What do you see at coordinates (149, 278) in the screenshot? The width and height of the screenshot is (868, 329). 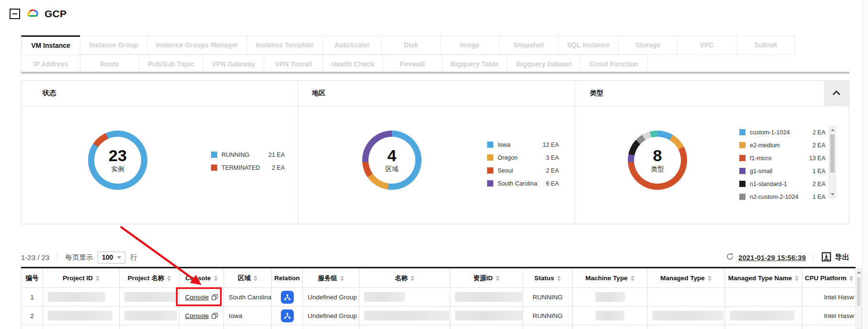 I see `col-project-name: Project 名称` at bounding box center [149, 278].